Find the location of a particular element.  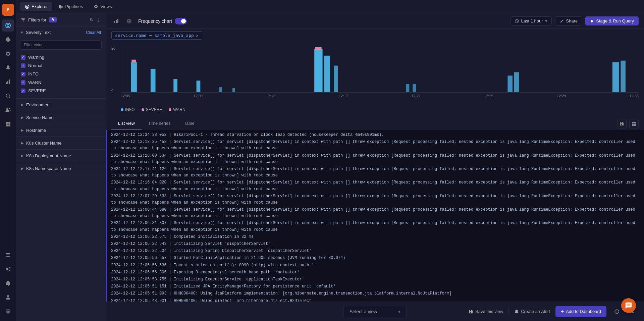

tab-table: Table is located at coordinates (189, 123).